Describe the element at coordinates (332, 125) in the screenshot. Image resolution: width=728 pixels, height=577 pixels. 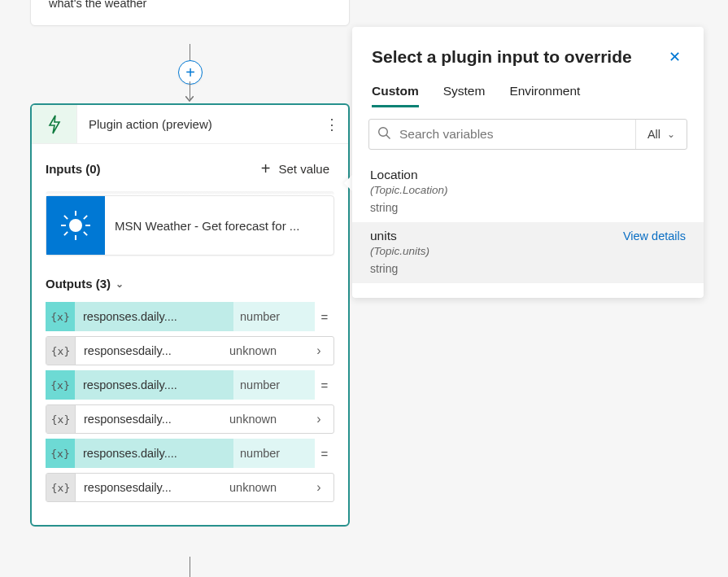
I see `vertical-dots-icon: ⋮` at that location.